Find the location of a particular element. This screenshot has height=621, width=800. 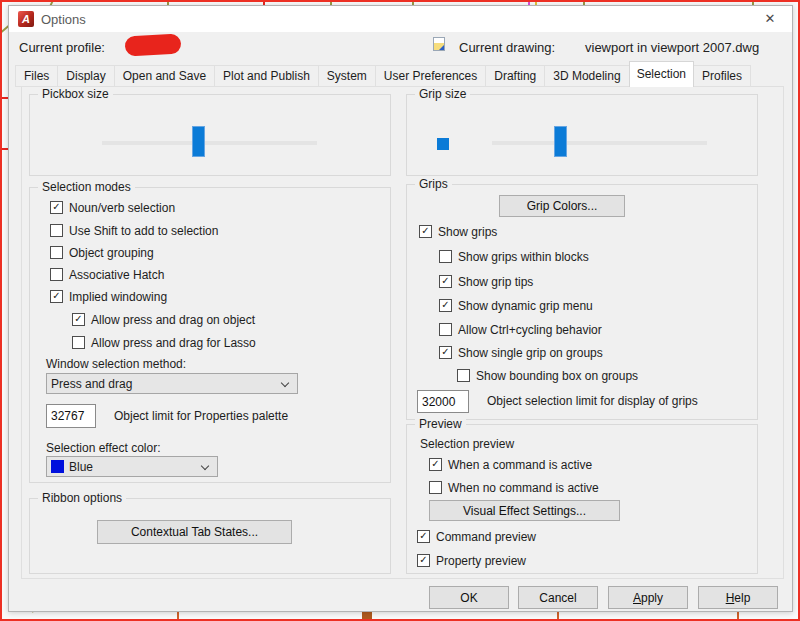

grip-limit-label: Object selection limit for display of gr… is located at coordinates (592, 401).